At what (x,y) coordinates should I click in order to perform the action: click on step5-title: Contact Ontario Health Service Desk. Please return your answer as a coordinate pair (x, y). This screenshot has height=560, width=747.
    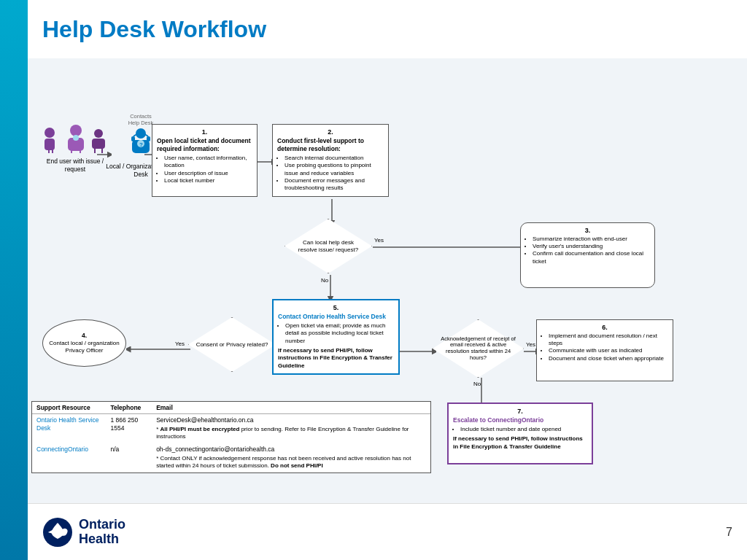
    Looking at the image, I should click on (336, 316).